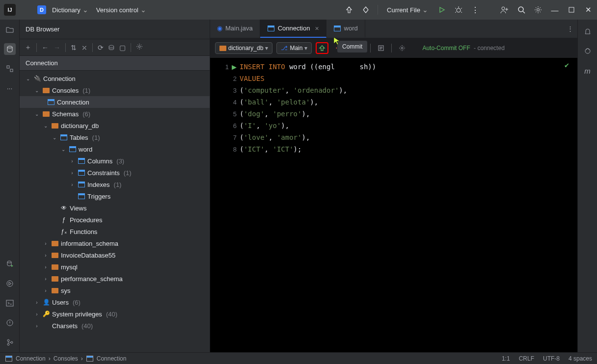  What do you see at coordinates (505, 10) in the screenshot?
I see `code-with-me-icon` at bounding box center [505, 10].